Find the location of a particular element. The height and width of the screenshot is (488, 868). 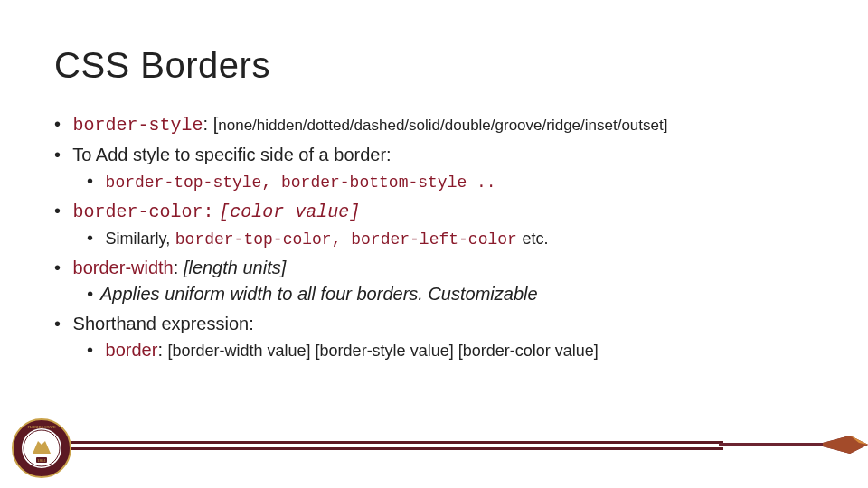

bullet-side-style: To Add style to specific side of a borde… is located at coordinates (434, 168).